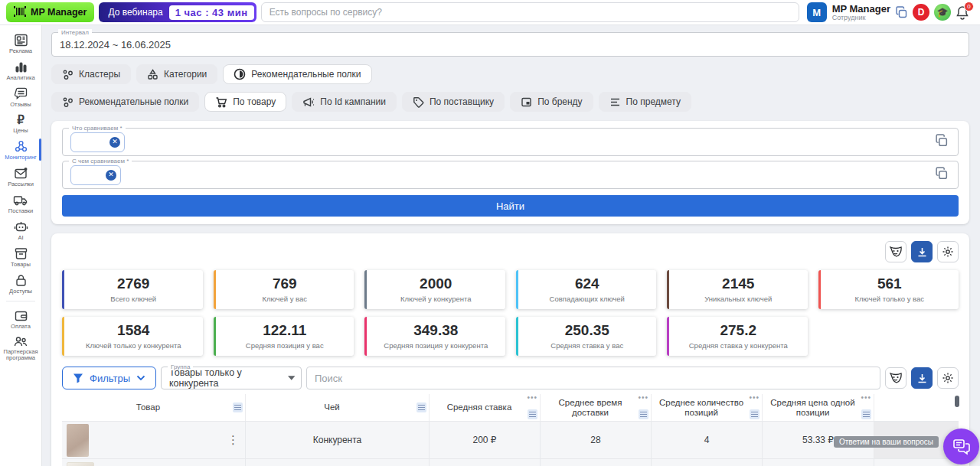 The width and height of the screenshot is (980, 466). I want to click on col-header-avg-delivery: Среднее время доставки •••, so click(596, 407).